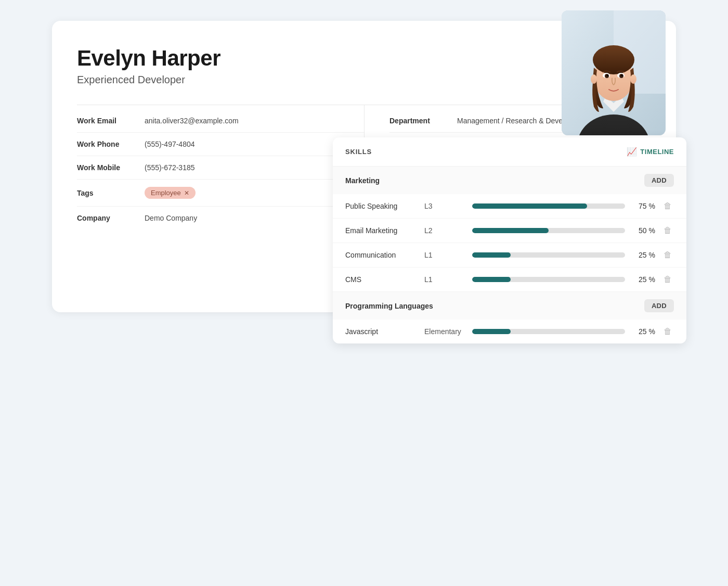  Describe the element at coordinates (510, 206) in the screenshot. I see `skill-public-speaking: Public Speaking L3 75 % 🗑` at that location.